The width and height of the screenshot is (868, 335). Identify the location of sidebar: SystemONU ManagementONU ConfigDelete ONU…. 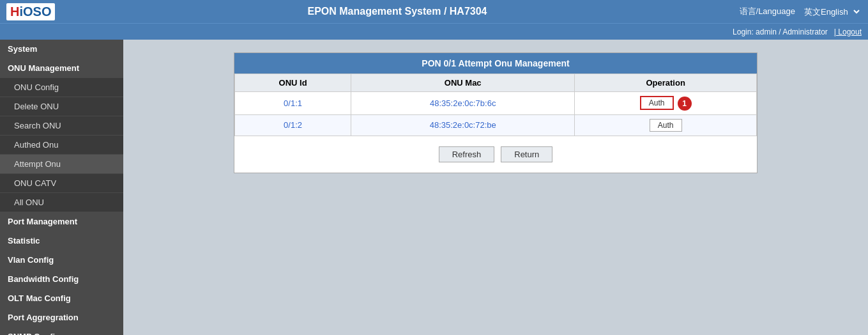
(61, 187).